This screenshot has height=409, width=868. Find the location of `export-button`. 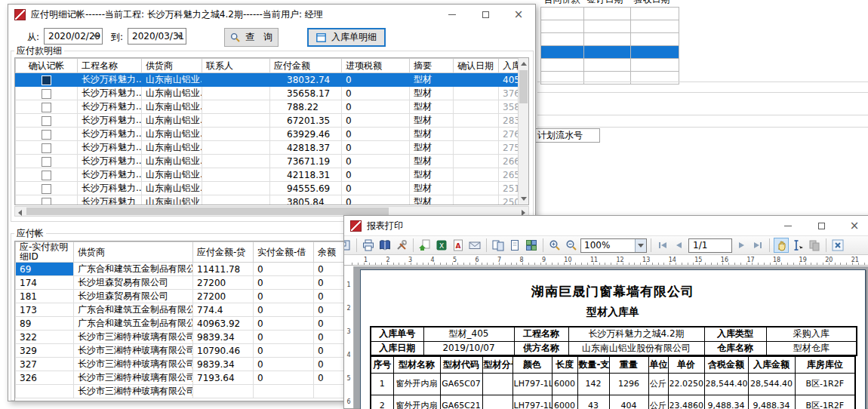

export-button is located at coordinates (425, 245).